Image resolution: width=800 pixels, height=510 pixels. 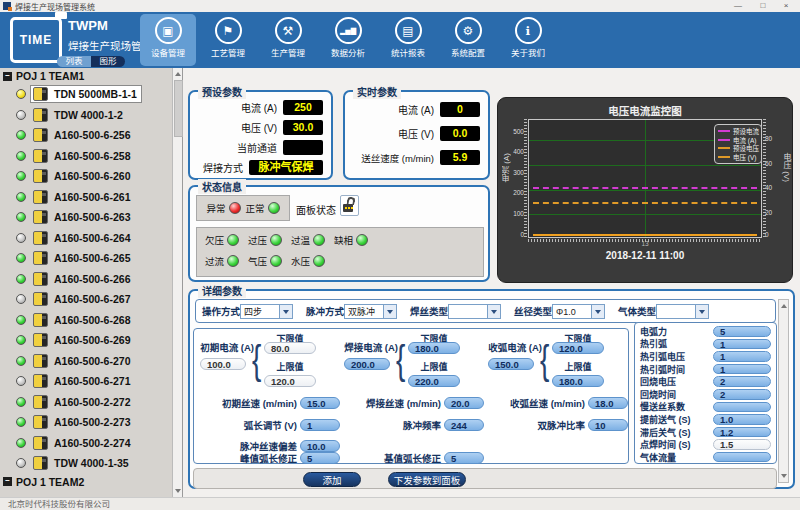 What do you see at coordinates (91, 156) in the screenshot?
I see `device-item: A160-500-6-258` at bounding box center [91, 156].